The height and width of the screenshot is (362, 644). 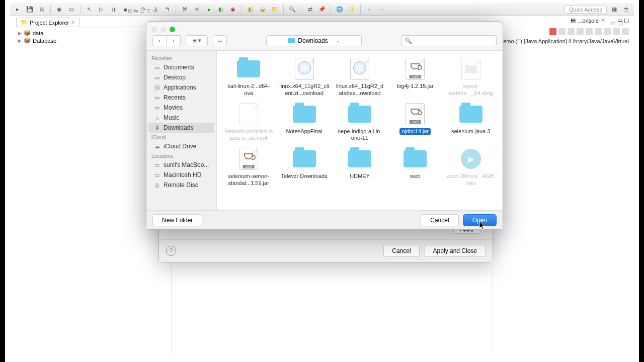 What do you see at coordinates (181, 77) in the screenshot?
I see `sidebar-item-desktop: ▭Desktop` at bounding box center [181, 77].